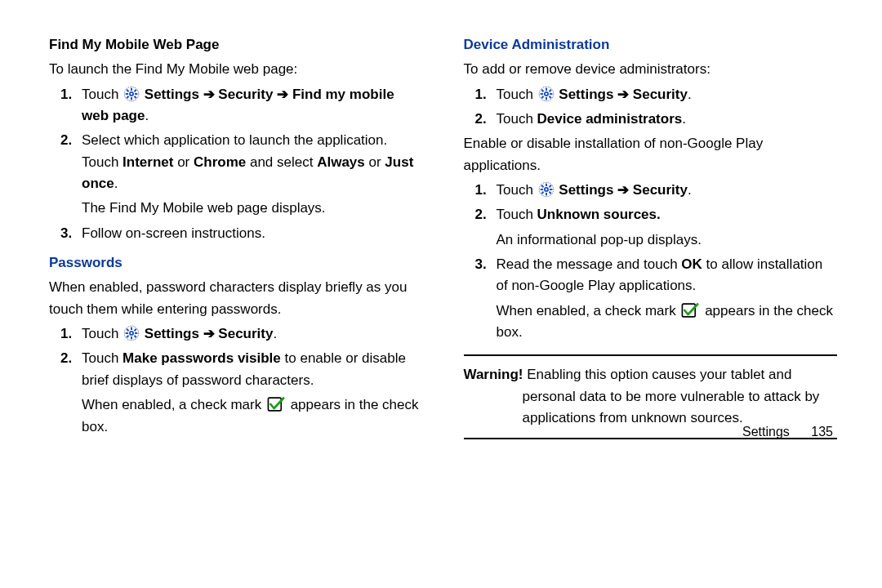 Image resolution: width=882 pixels, height=588 pixels. Describe the element at coordinates (651, 45) in the screenshot. I see `device-admin-heading: Device Administration` at that location.